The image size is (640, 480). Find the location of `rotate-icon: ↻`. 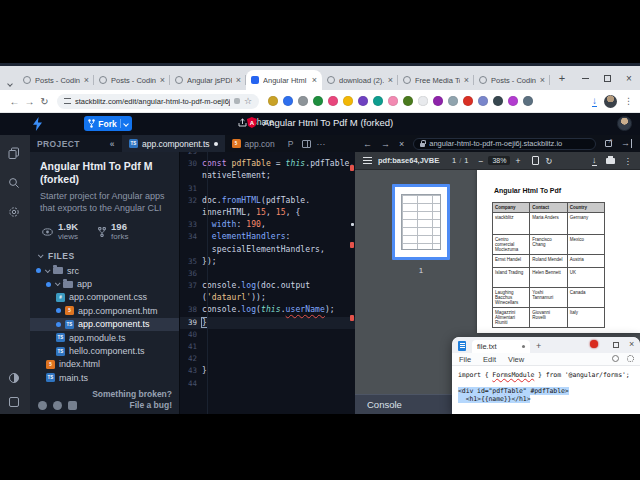

rotate-icon: ↻ is located at coordinates (548, 161).